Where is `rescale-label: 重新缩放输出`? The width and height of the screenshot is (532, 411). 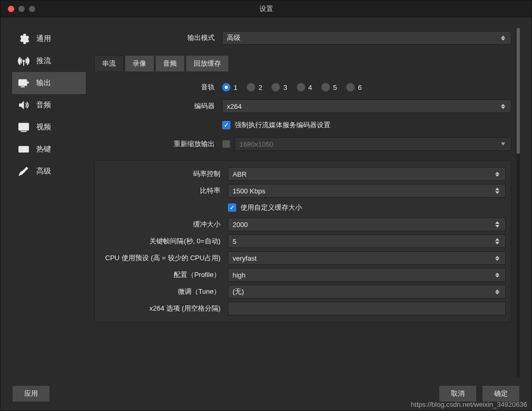
rescale-label: 重新缩放输出 is located at coordinates (156, 144).